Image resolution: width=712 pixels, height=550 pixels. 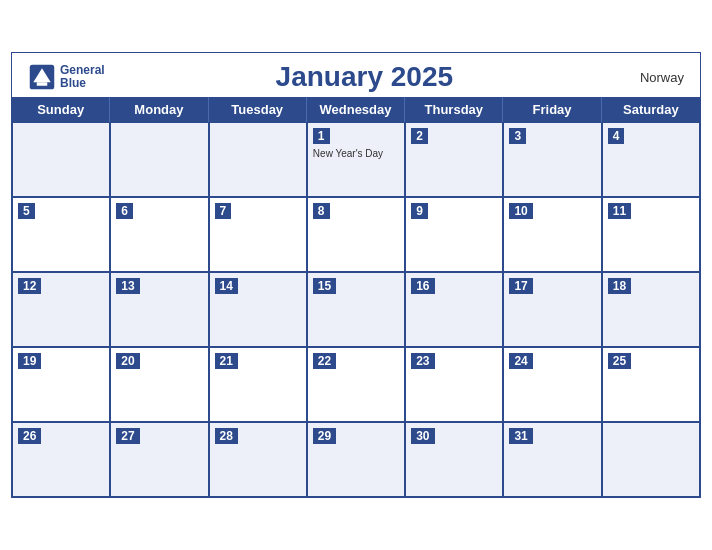 I want to click on day-number: 18, so click(x=620, y=286).